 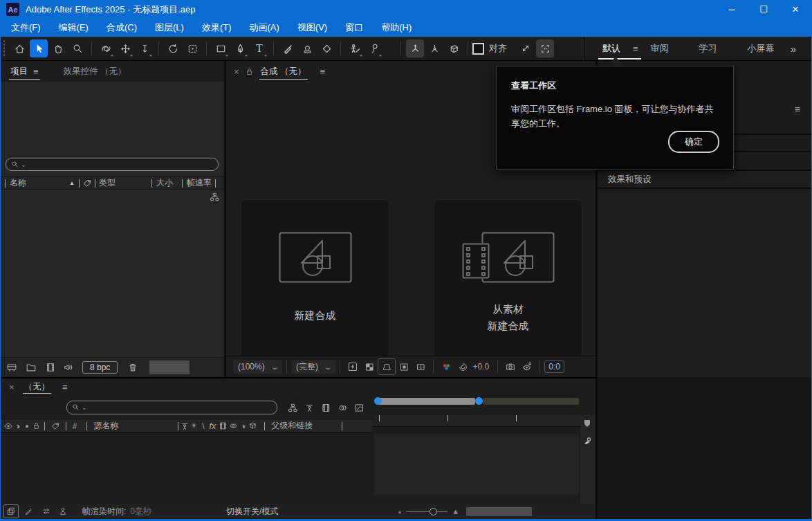 What do you see at coordinates (95, 71) in the screenshot?
I see `tab-effect-controls: 效果控件 （无）` at bounding box center [95, 71].